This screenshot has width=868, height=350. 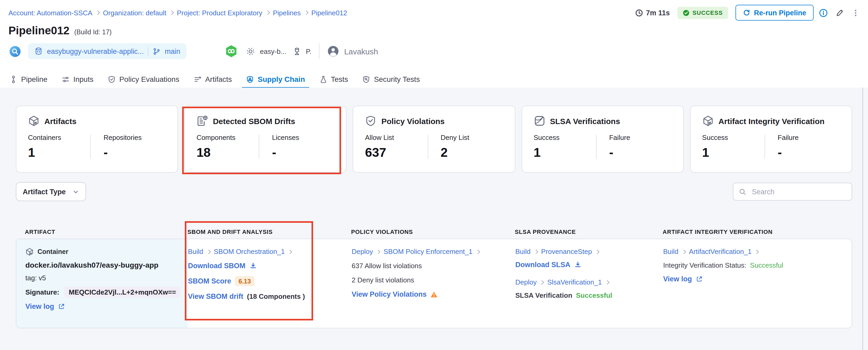 What do you see at coordinates (123, 292) in the screenshot?
I see `signature-value: MEQCICde2Vjl...L+2+mqnOXw==` at bounding box center [123, 292].